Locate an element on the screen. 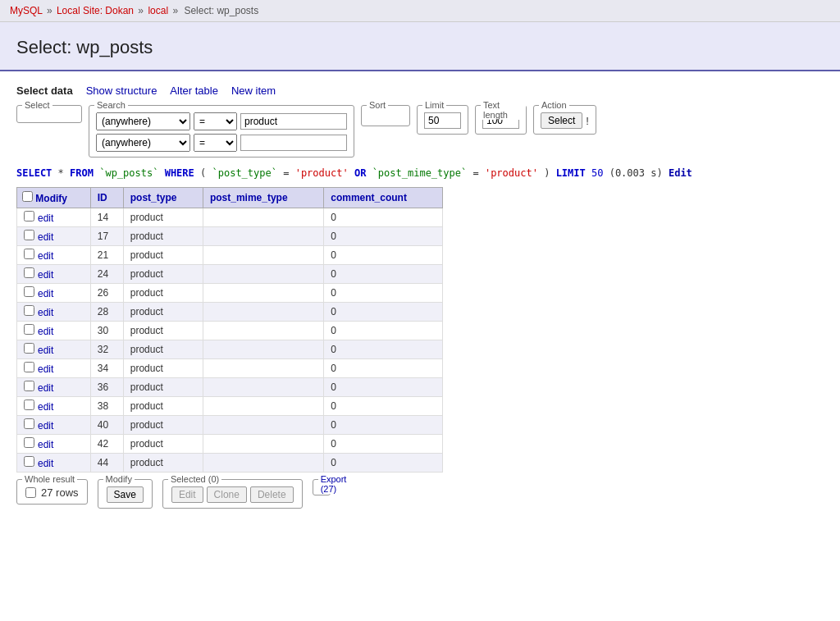 The width and height of the screenshot is (840, 621). col-header-post-mime-type: post_mime_type is located at coordinates (262, 199).